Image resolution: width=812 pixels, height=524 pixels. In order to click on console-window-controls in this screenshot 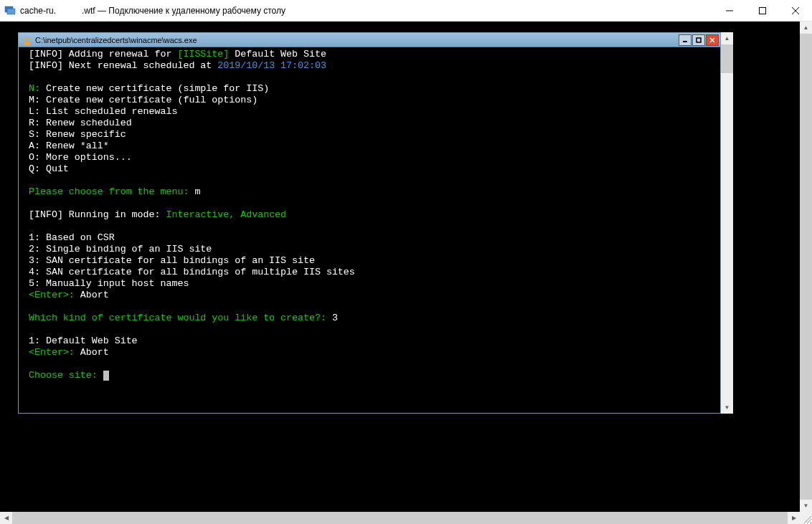, I will do `click(699, 40)`.